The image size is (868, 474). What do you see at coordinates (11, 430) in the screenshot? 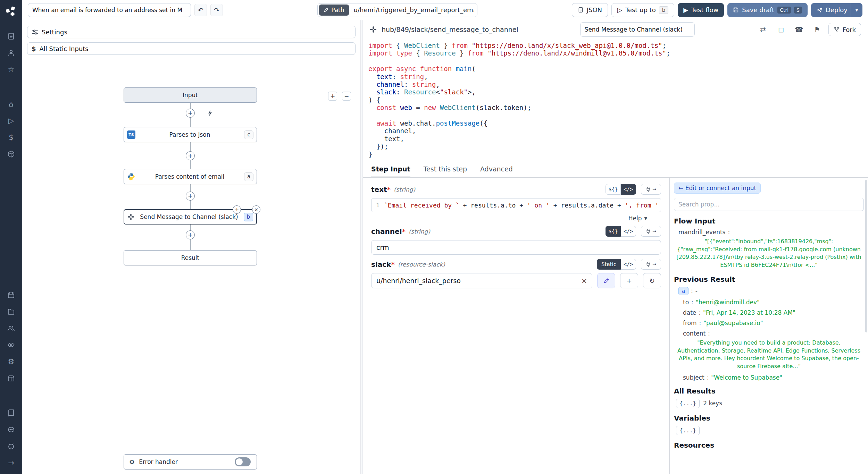
I see `sidebar-item-discord` at bounding box center [11, 430].